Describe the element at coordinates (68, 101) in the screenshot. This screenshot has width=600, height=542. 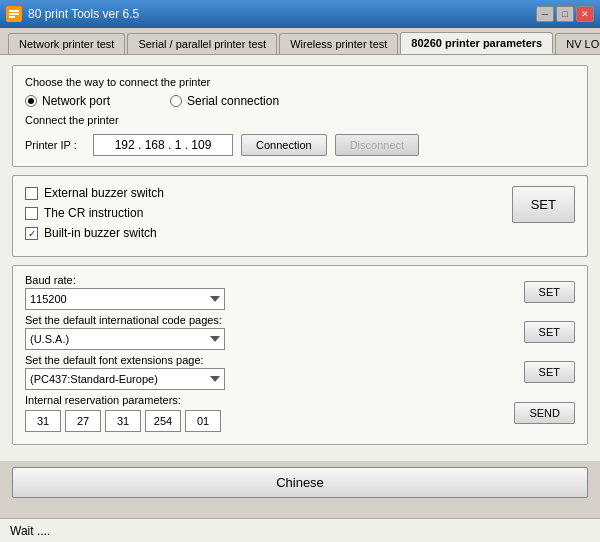
I see `radio-network: Network port` at that location.